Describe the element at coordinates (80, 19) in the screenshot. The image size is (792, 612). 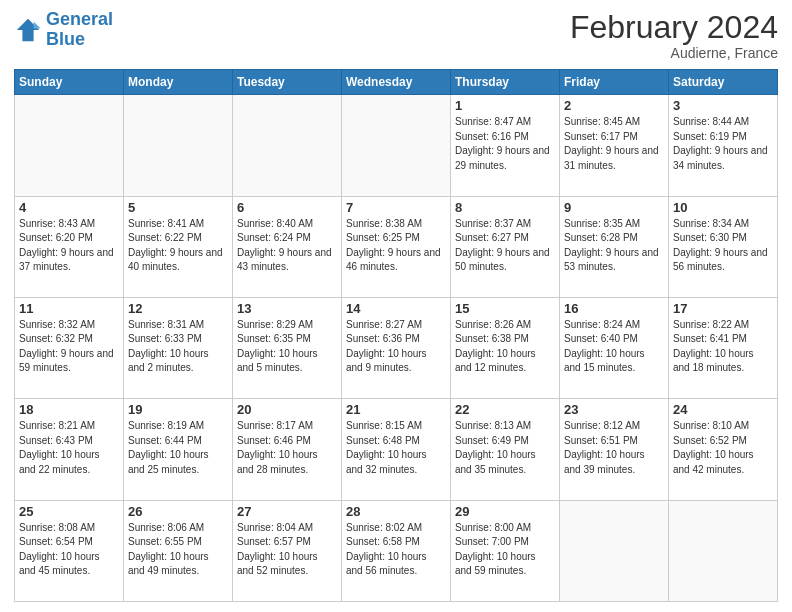
I see `logo-line1: General` at that location.